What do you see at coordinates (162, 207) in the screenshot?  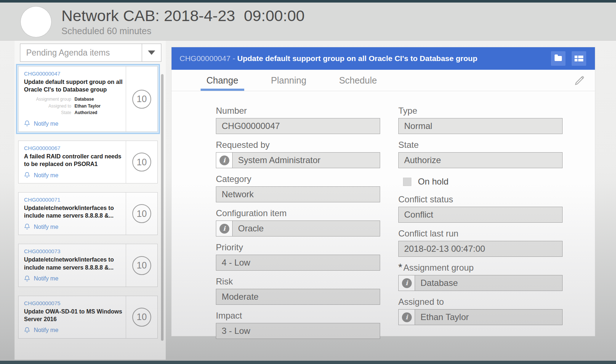 I see `sidebar-scrollbar-thumb` at bounding box center [162, 207].